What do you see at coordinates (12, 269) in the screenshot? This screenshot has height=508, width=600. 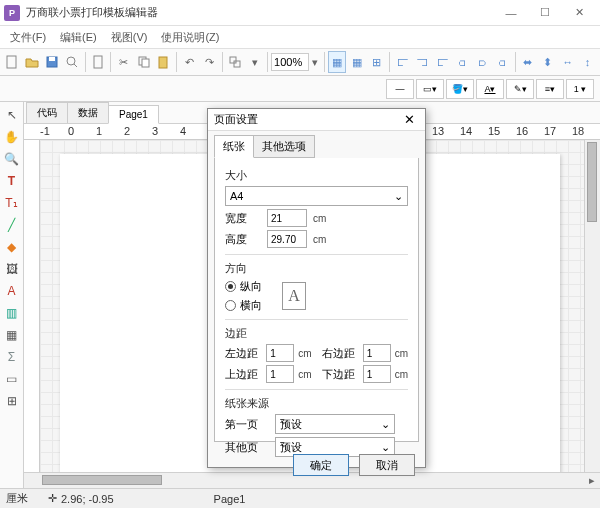 I see `image-tool: 🖼` at bounding box center [12, 269].